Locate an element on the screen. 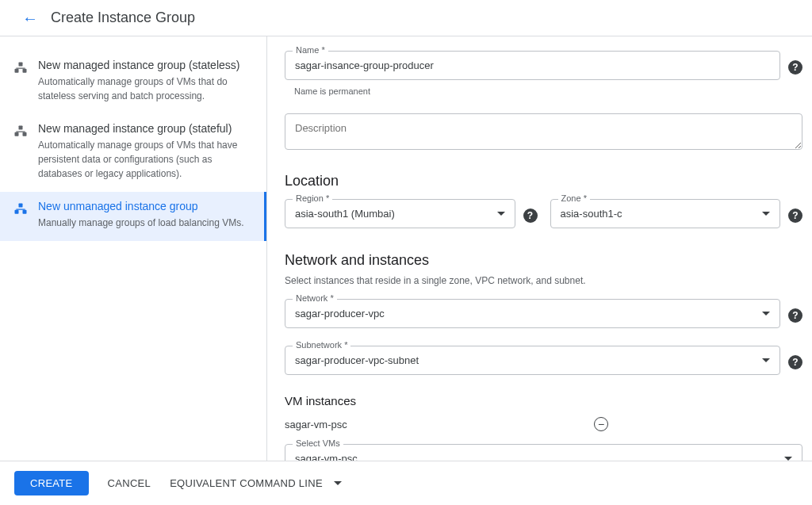 The width and height of the screenshot is (812, 505). footer-bar: CREATE CANCEL EQUIVALENT COMMAND LINE is located at coordinates (406, 483).